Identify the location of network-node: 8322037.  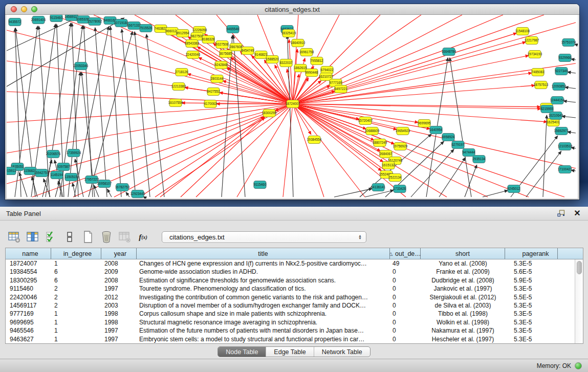
(287, 63).